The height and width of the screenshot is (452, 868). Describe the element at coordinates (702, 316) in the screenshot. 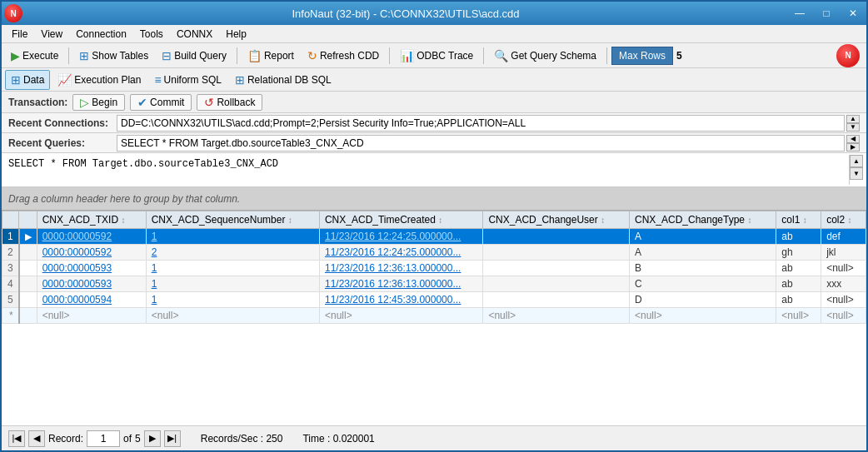

I see `new-row-cell-type: <null>` at that location.